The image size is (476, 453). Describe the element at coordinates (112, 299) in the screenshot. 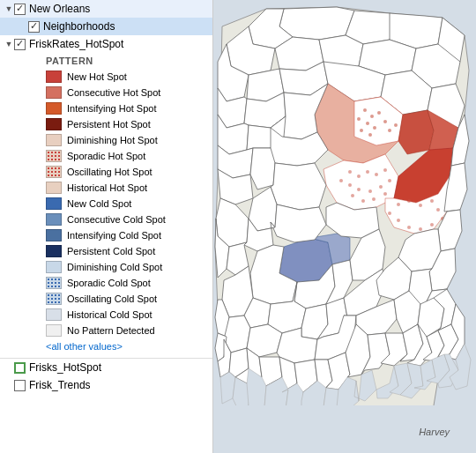

I see `pattern-label: Oscillating Cold Spot` at that location.